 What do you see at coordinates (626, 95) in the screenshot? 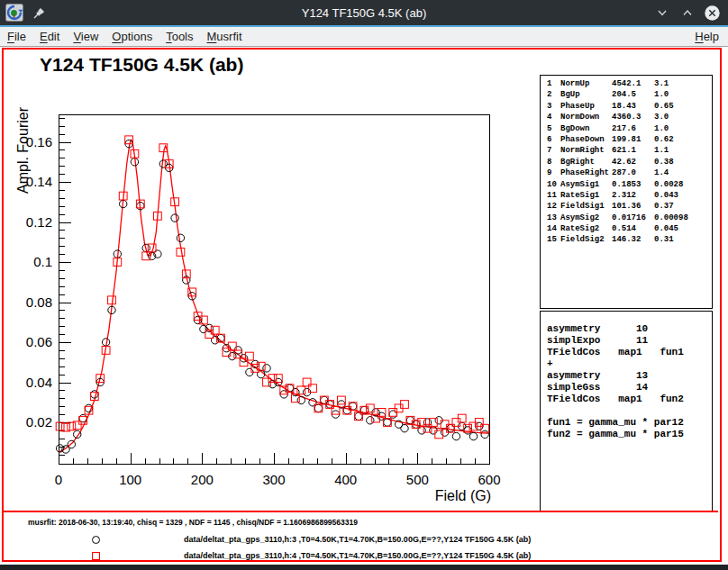
I see `parameter-row: 2BgUp204.51.0` at bounding box center [626, 95].